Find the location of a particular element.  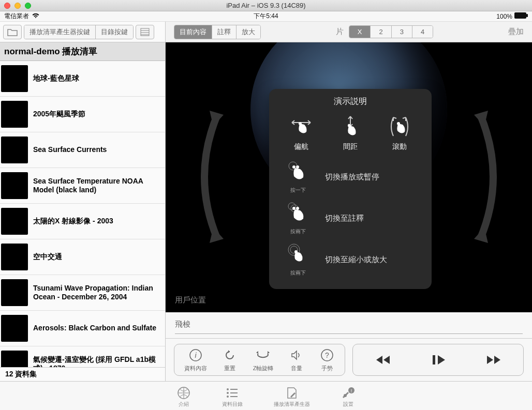

dataset-count: 12 資料集 is located at coordinates (83, 374).